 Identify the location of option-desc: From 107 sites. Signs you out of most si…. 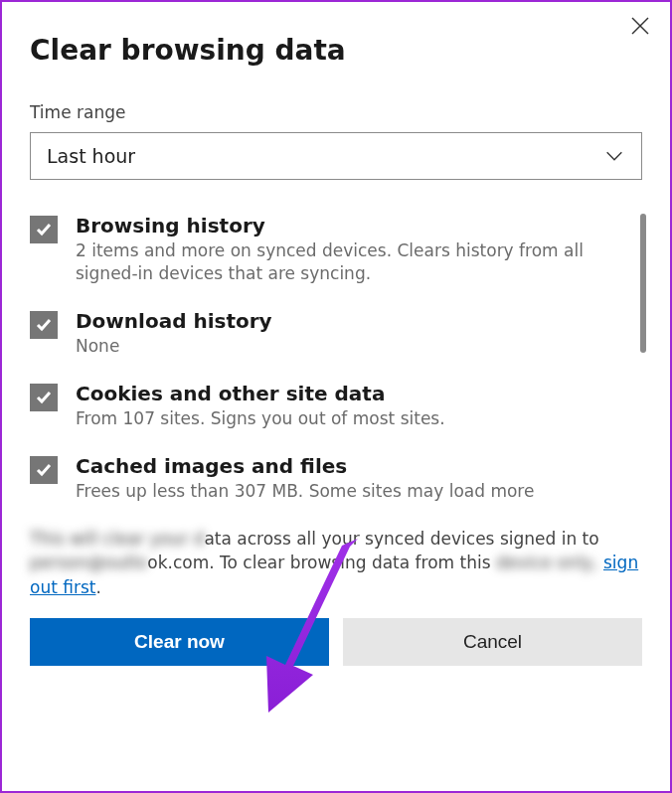
(350, 419).